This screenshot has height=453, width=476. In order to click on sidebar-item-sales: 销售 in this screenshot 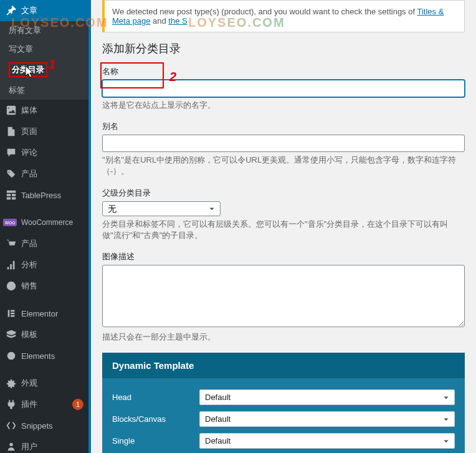, I will do `click(44, 286)`.